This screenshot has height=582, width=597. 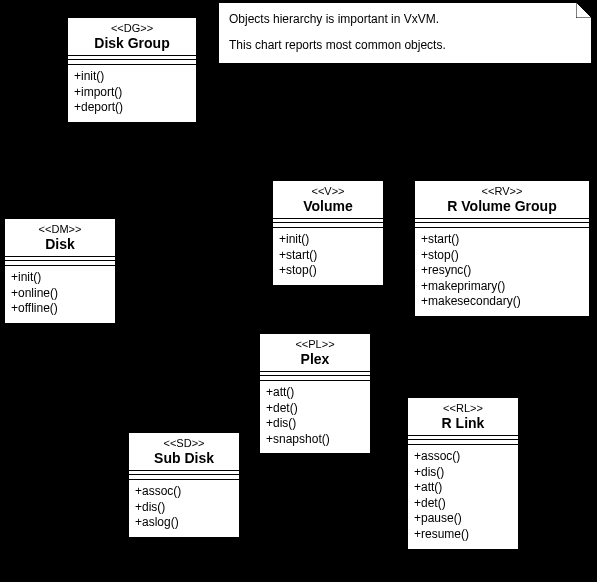 I want to click on class-r-volume-group: <<RV>> R Volume Group +start() +stop() +…, so click(x=502, y=248).